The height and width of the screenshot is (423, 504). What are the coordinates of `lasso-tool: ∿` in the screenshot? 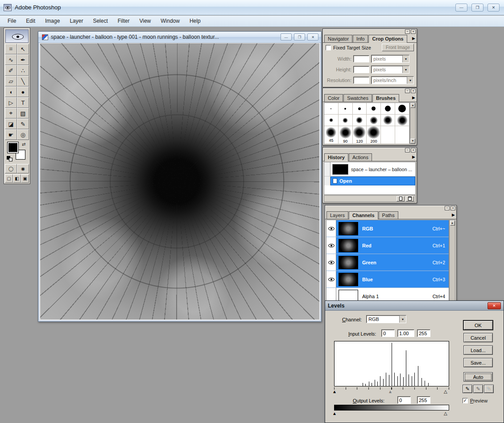 It's located at (11, 60).